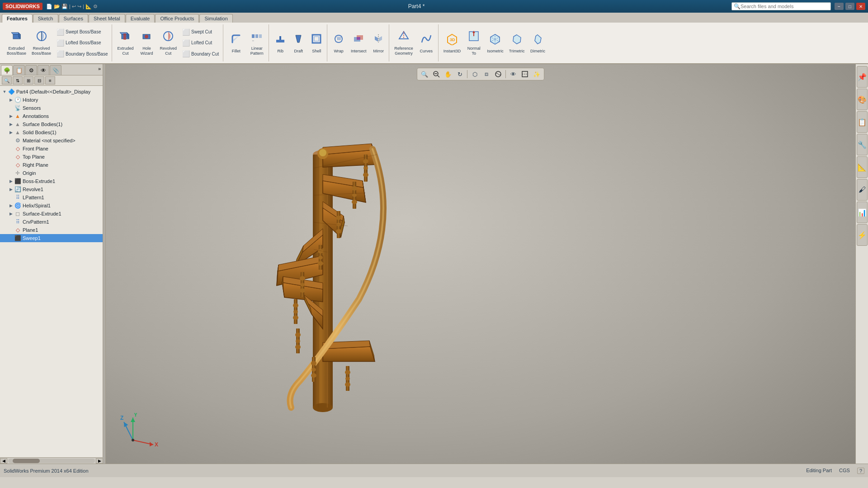 Image resolution: width=868 pixels, height=488 pixels. What do you see at coordinates (4, 461) in the screenshot?
I see `scroll-left-btn: ◀` at bounding box center [4, 461].